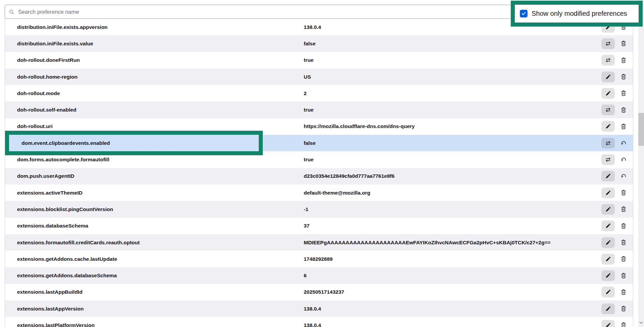 The height and width of the screenshot is (327, 644). What do you see at coordinates (427, 243) in the screenshot?
I see `pref-value: MDIEEPgAAAAAAAAAAAAAAAAAAAAAEwFAYIKoZIhv…` at bounding box center [427, 243].